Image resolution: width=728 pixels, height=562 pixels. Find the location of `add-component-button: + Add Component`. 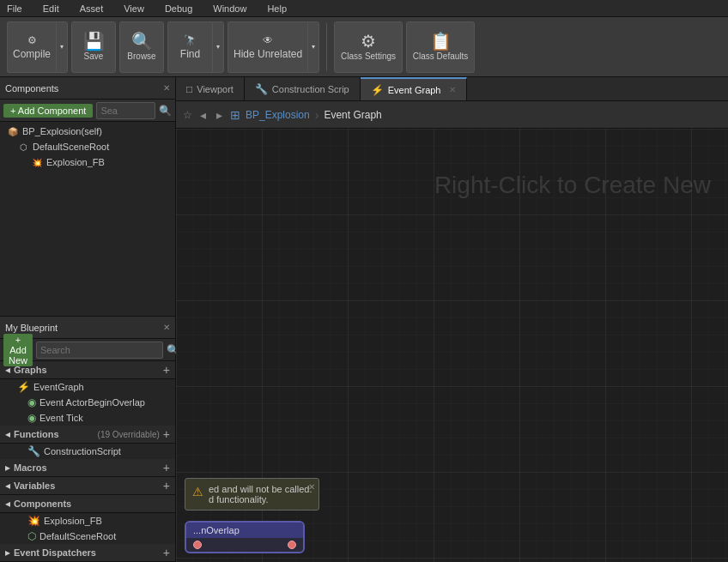

add-component-button: + Add Component is located at coordinates (48, 111).